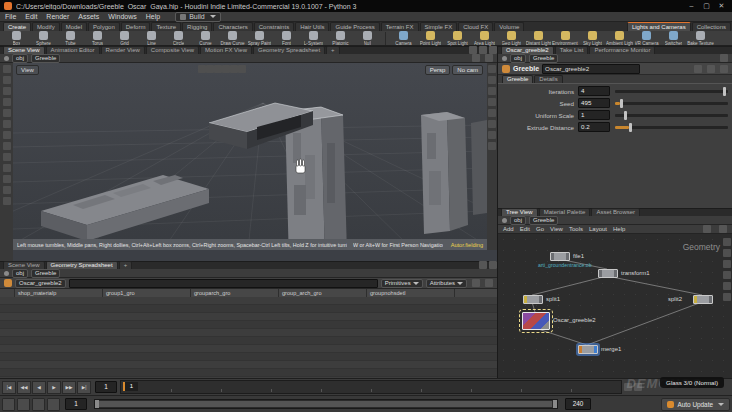 The height and width of the screenshot is (412, 732). Describe the element at coordinates (226, 69) in the screenshot. I see `scale-mode-icon` at that location.